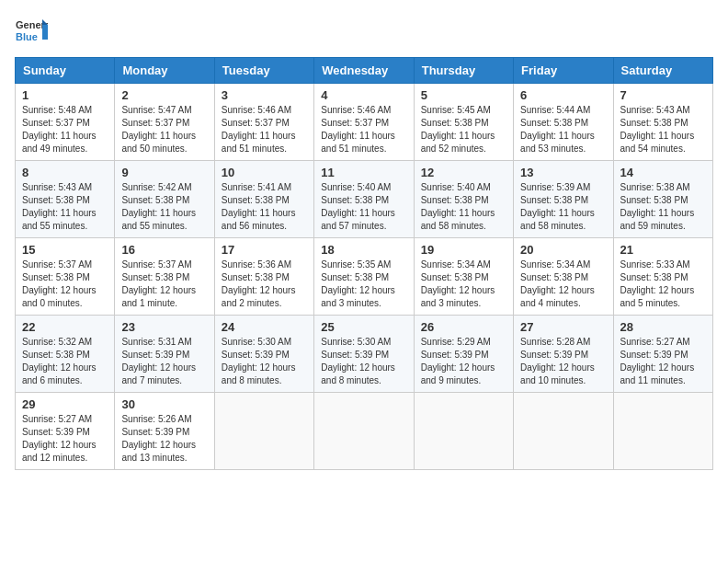 The width and height of the screenshot is (728, 563). I want to click on table-row: 29Sunrise: 5:27 AMSunset: 5:39 PMDayligh…, so click(65, 431).